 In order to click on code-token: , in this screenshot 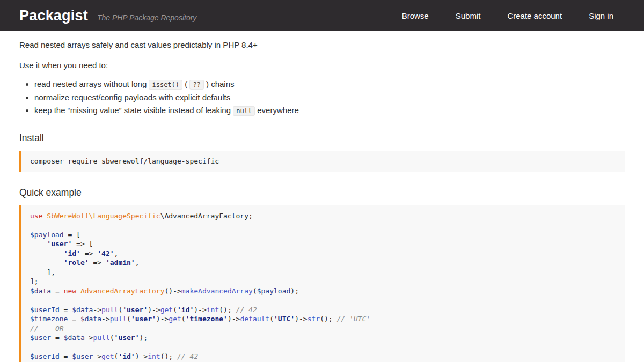, I will do `click(116, 253)`.